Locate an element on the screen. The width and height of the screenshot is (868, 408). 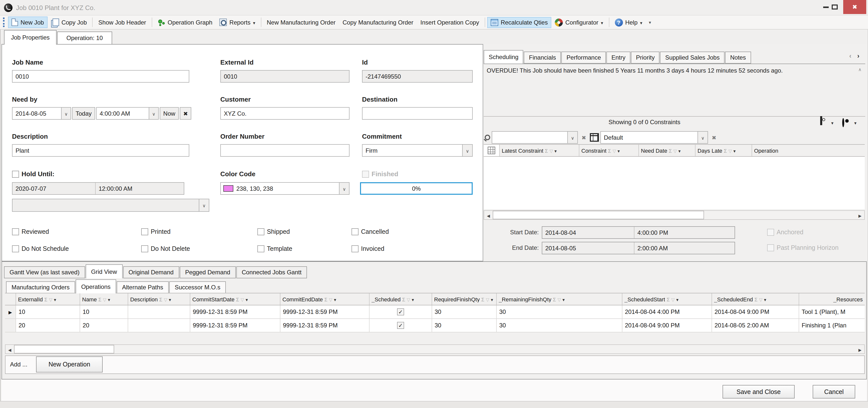
operation-graph-button: Operation Graph is located at coordinates (185, 22).